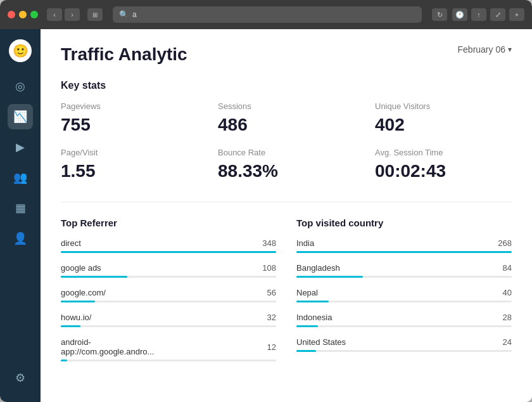 Image resolution: width=532 pixels, height=402 pixels. What do you see at coordinates (314, 317) in the screenshot?
I see `country-label-3: Indonesia` at bounding box center [314, 317].